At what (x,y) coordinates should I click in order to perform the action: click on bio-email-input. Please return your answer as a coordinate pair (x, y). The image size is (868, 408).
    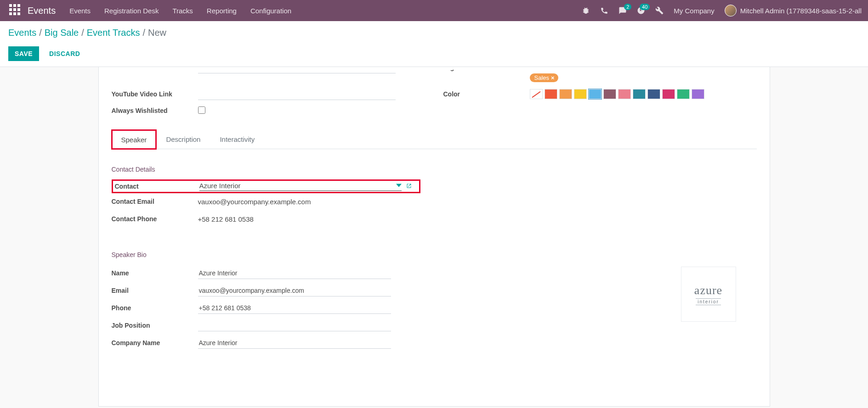
    Looking at the image, I should click on (295, 291).